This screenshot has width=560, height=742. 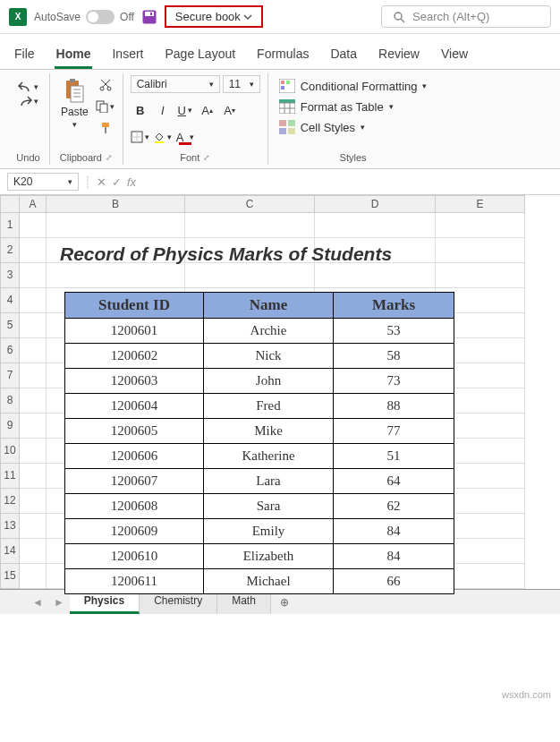 What do you see at coordinates (134, 356) in the screenshot?
I see `table-cell: 1200602` at bounding box center [134, 356].